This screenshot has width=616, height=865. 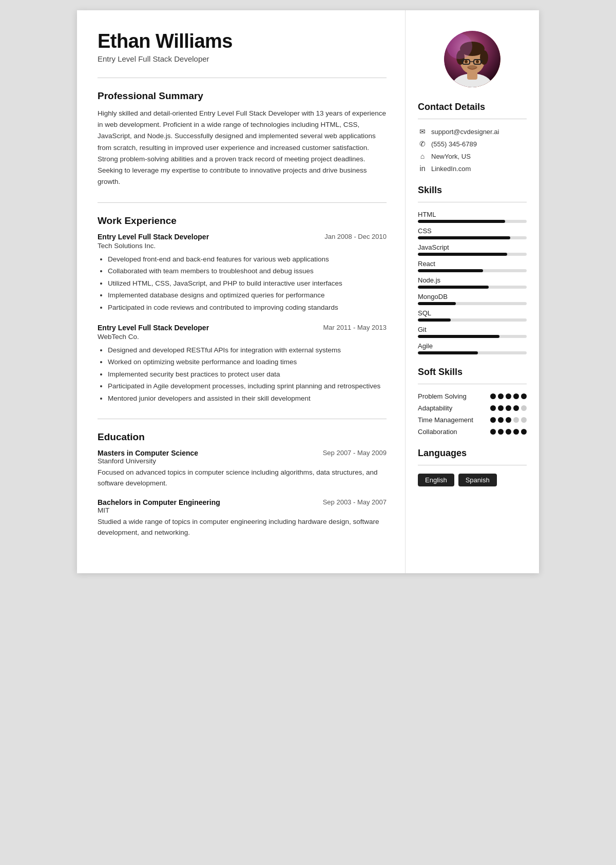 I want to click on skill-name: HTML, so click(x=472, y=215).